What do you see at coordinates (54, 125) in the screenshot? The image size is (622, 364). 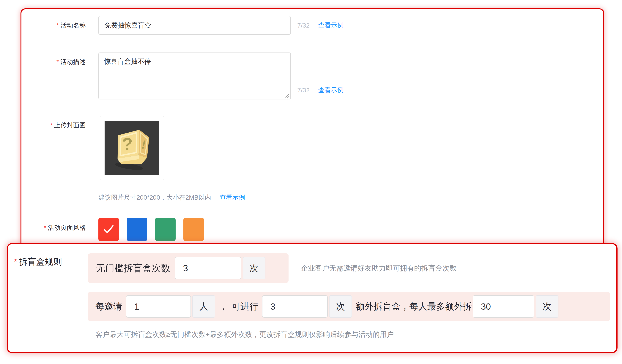 I see `cover-upload-label: *上传封面图` at bounding box center [54, 125].